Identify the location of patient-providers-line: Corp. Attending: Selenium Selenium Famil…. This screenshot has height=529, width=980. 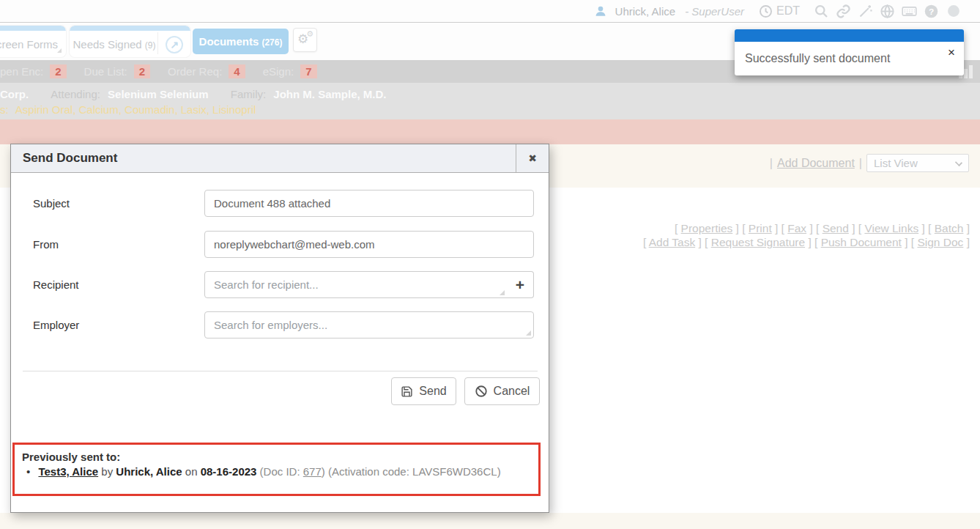
(193, 94).